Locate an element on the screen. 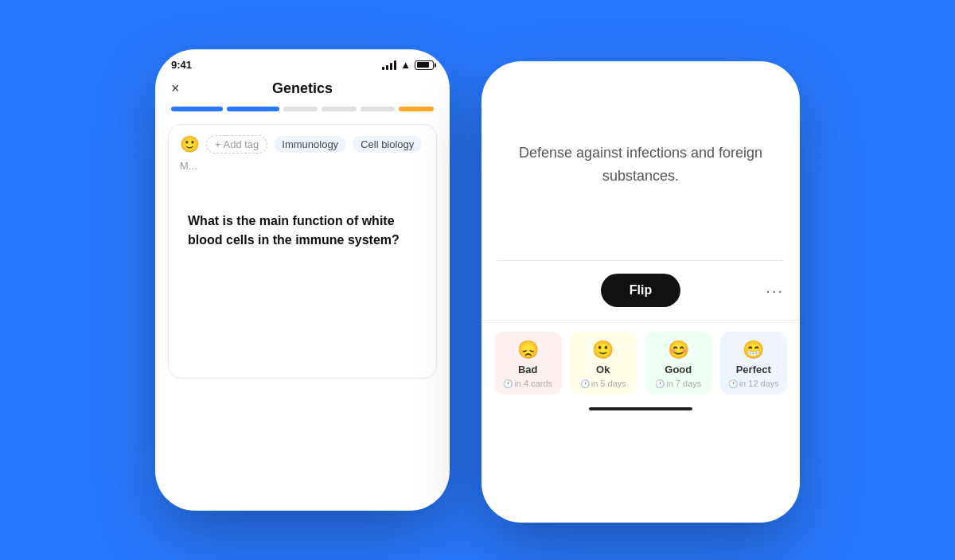 The width and height of the screenshot is (955, 560). card-question: What is the main function of white blood… is located at coordinates (302, 223).